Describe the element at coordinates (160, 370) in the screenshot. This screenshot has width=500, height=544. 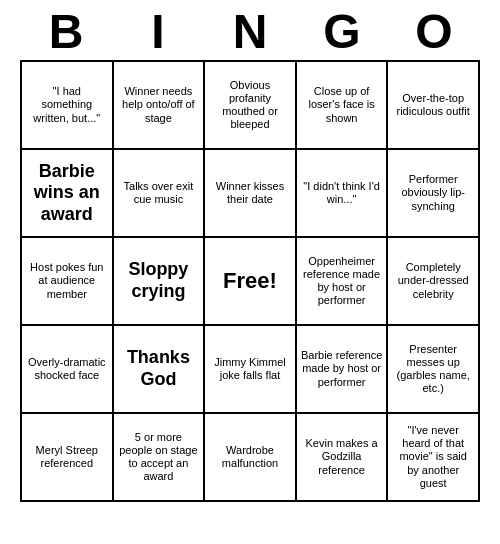
I see `bingo-cell-16: Thanks God` at that location.